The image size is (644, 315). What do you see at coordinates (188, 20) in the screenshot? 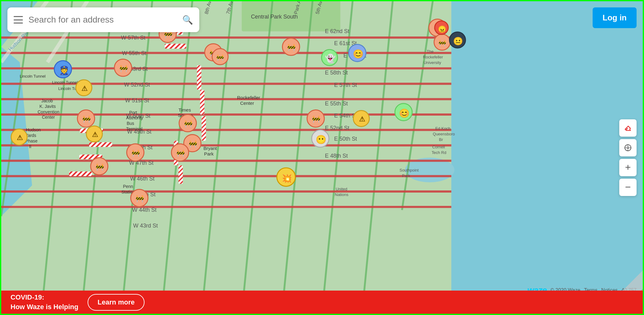
I see `search-icon: 🔍` at bounding box center [188, 20].